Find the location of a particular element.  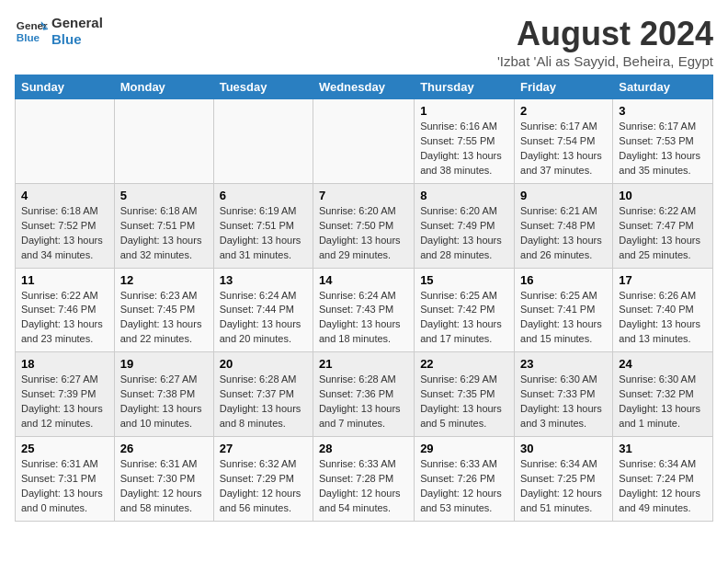

header: General Blue General Blue August 2024 'I… is located at coordinates (364, 42).